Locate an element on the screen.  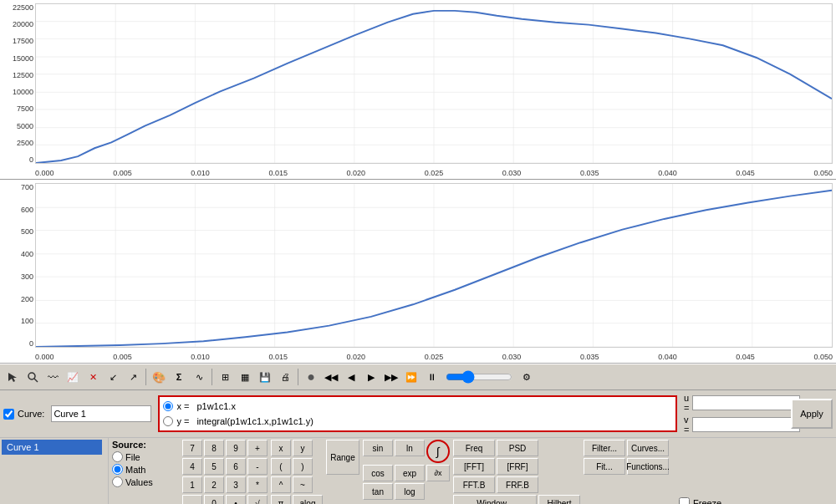
toolbar-play-btn: ▶ is located at coordinates (371, 377).